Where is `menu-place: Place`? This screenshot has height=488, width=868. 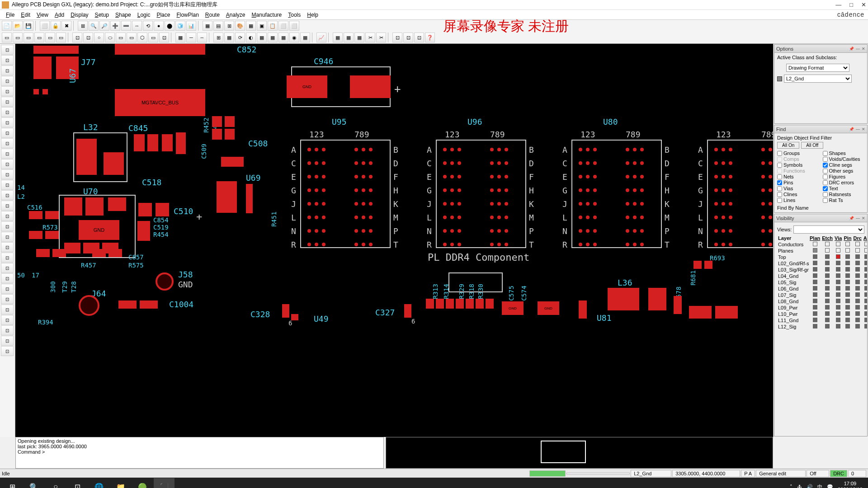
menu-place: Place is located at coordinates (163, 15).